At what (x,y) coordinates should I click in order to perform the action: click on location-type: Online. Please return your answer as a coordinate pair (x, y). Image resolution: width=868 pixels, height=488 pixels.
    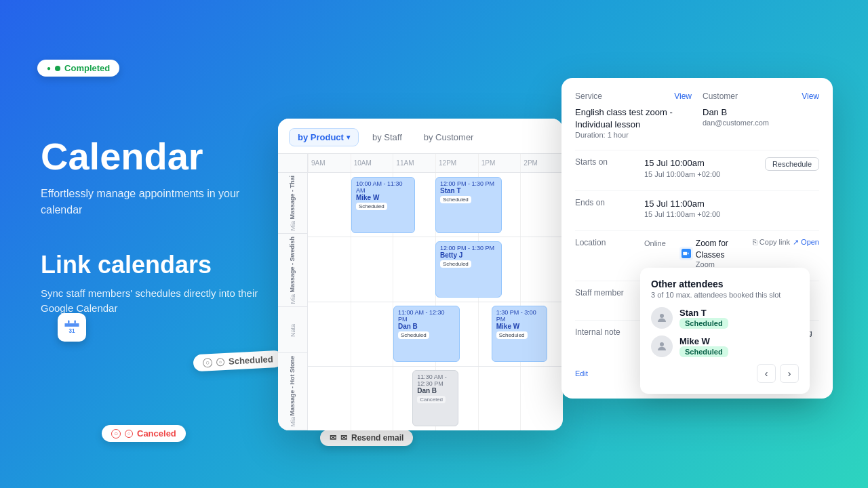
    Looking at the image, I should click on (655, 243).